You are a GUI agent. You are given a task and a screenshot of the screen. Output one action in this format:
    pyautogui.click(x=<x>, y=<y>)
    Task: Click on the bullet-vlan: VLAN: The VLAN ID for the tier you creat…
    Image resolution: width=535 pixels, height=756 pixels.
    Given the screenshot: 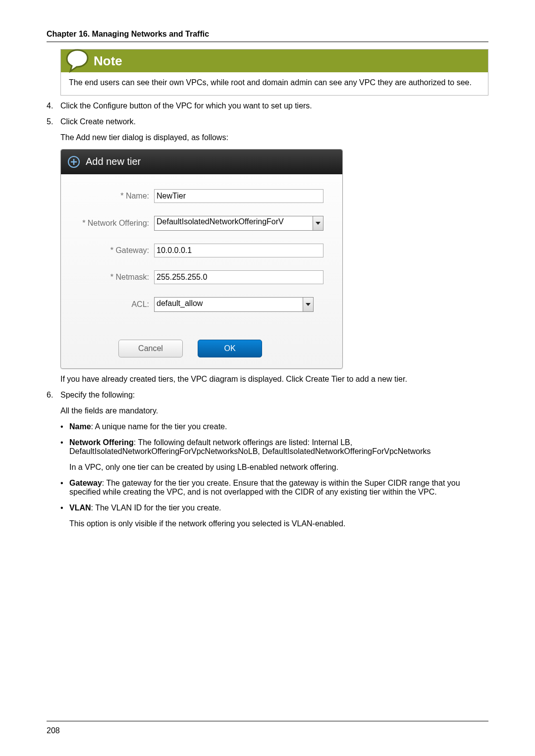 What is the action you would take?
    pyautogui.click(x=274, y=516)
    